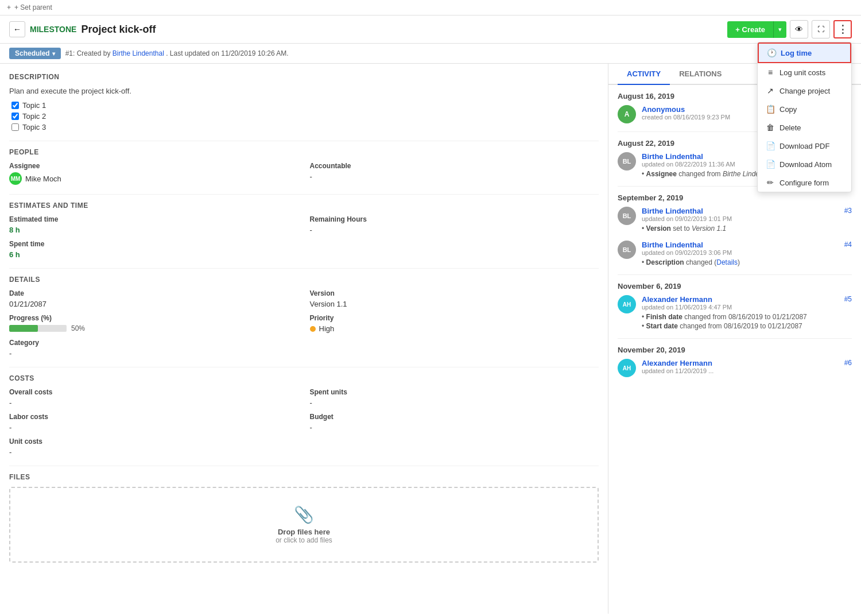 The height and width of the screenshot is (616, 861). I want to click on menu-item-download-pdf: 📄 Download PDF, so click(805, 146).